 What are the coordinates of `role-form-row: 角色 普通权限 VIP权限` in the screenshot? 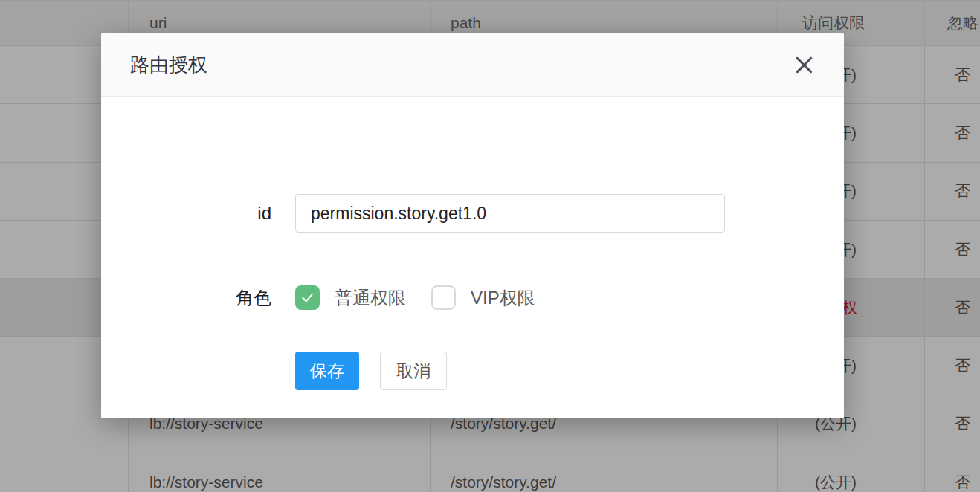 It's located at (318, 297).